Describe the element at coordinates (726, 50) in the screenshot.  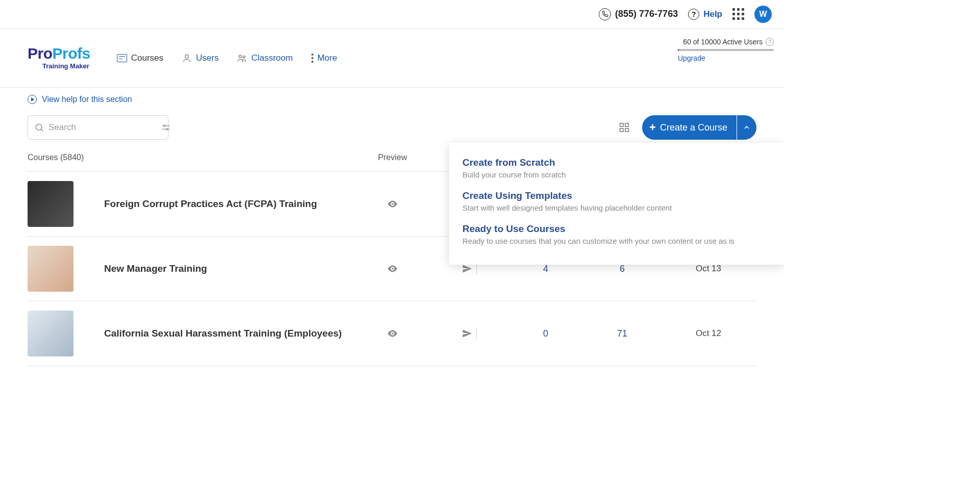
I see `usage-panel: 60 of 10000 Active Users ? Upgrade` at that location.